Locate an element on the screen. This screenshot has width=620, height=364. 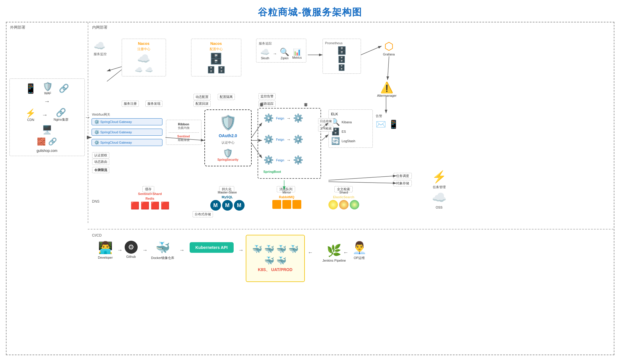
chain-trace-label: 链路追踪 is located at coordinates (267, 104).